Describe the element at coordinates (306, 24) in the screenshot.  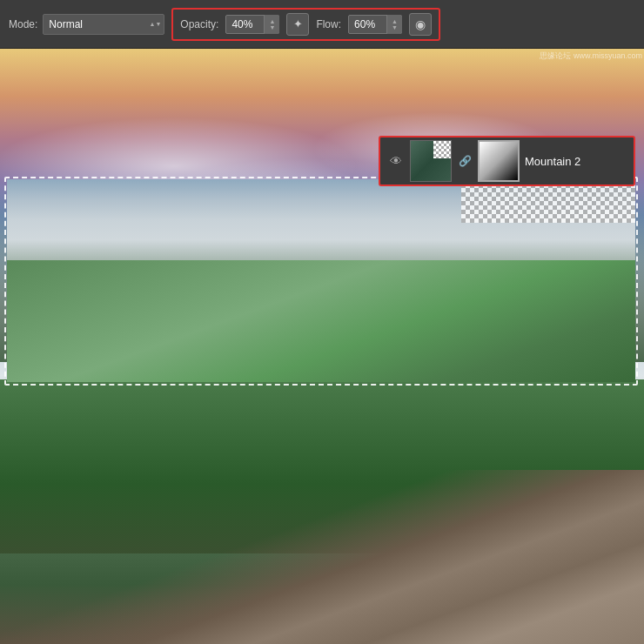
I see `brush-controls-group: Opacity: ▲▼ ✦ Flow: ▲▼ ◉` at that location.